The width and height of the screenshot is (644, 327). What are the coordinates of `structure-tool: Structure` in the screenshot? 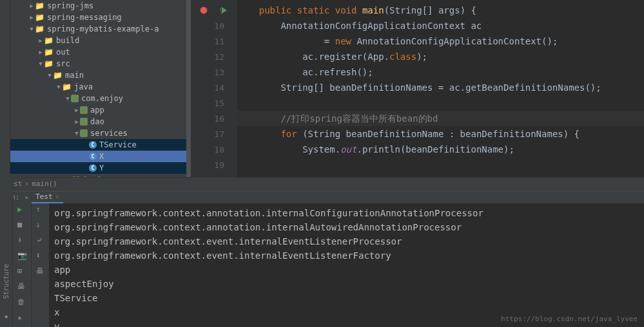 It's located at (6, 281).